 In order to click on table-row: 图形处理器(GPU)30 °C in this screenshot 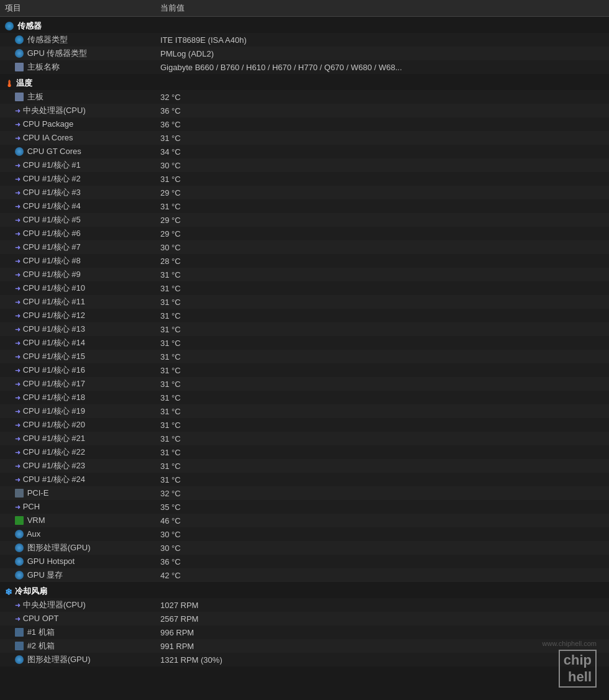, I will do `click(304, 548)`.